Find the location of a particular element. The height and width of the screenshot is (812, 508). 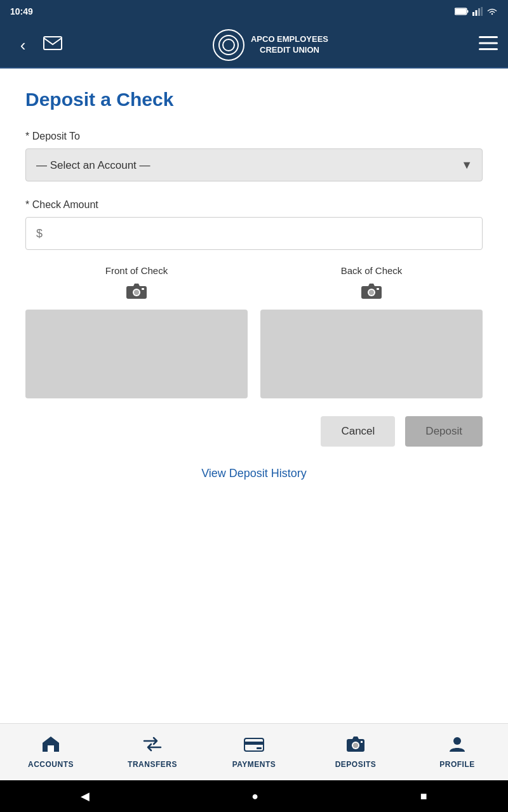

transfers-icon is located at coordinates (152, 746).